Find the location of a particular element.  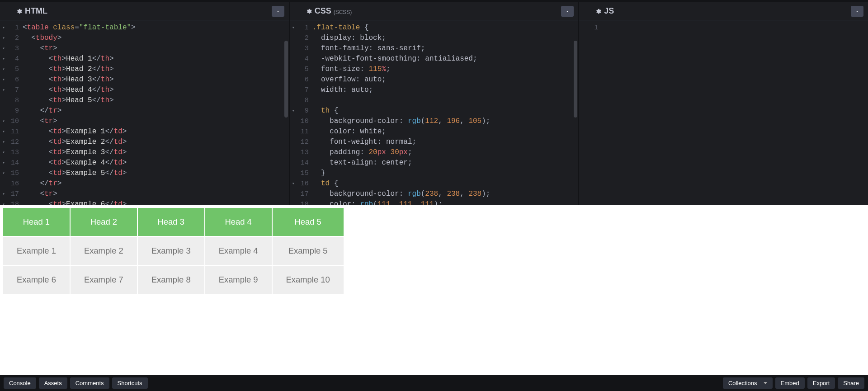

code-line: color: rgb(111, 111, 111); is located at coordinates (446, 202).